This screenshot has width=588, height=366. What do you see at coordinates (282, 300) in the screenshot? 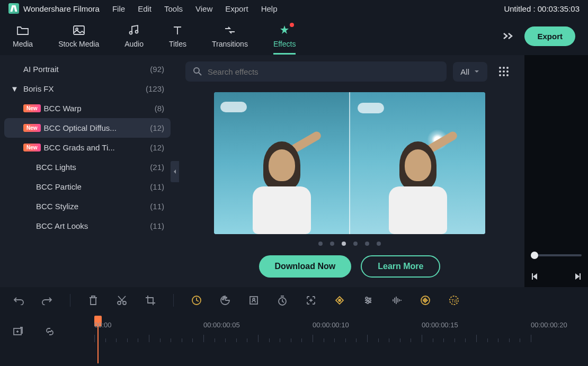
I see `duration-button` at bounding box center [282, 300].